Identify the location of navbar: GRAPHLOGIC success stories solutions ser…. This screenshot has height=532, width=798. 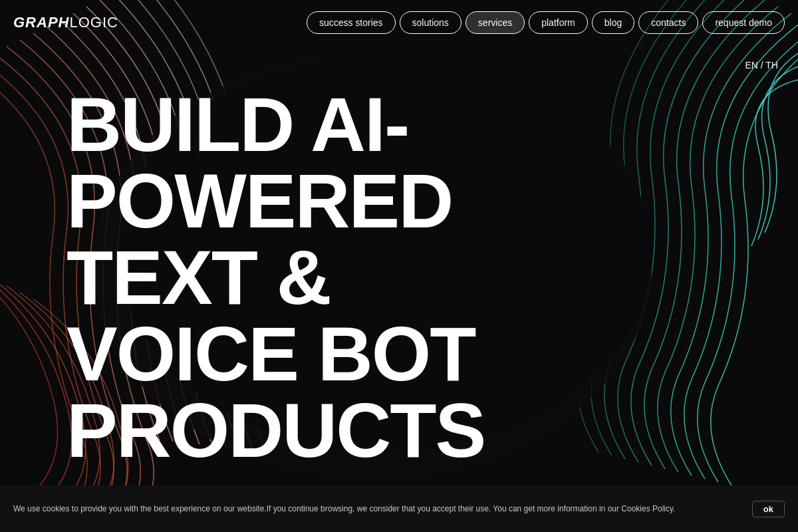
(399, 23).